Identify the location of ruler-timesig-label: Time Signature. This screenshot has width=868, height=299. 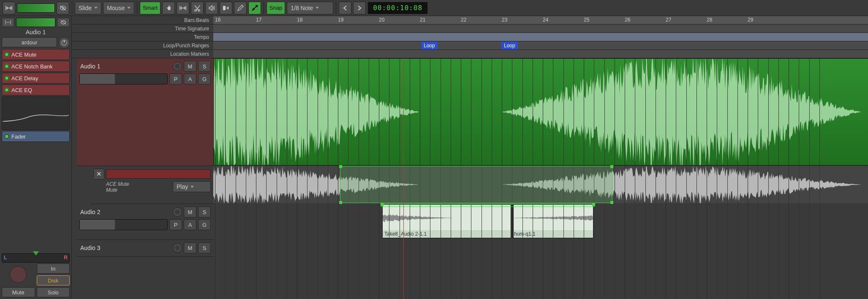
(143, 29).